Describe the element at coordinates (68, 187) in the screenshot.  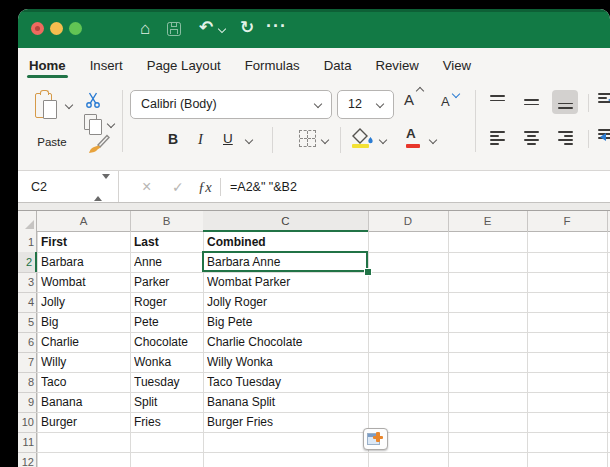
I see `name-box: C2` at that location.